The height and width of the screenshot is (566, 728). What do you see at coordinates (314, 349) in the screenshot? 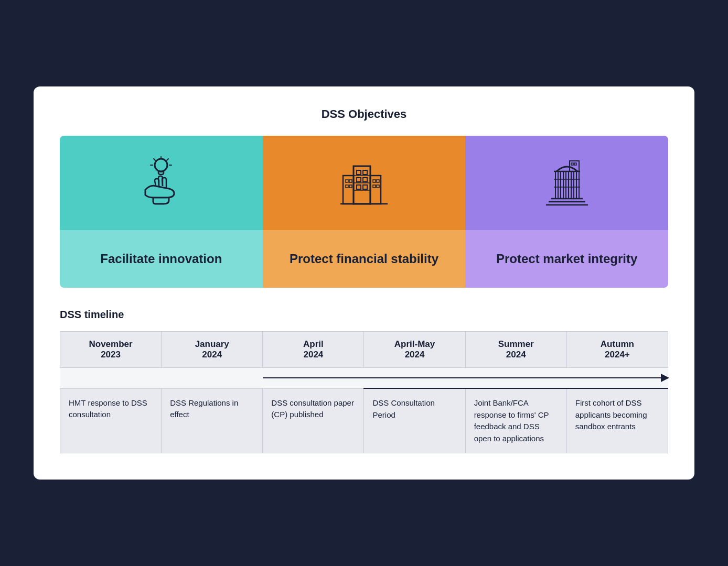
I see `timeline-col-apr2024: April2024` at bounding box center [314, 349].